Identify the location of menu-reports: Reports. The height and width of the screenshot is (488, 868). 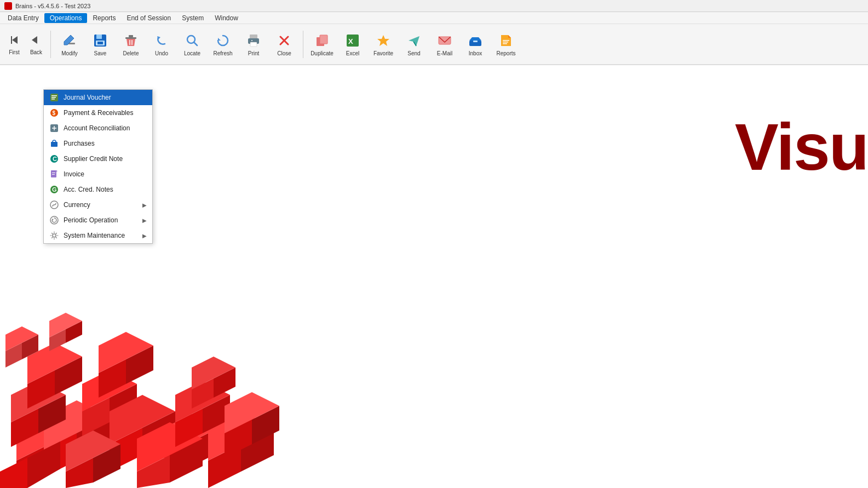
(104, 18).